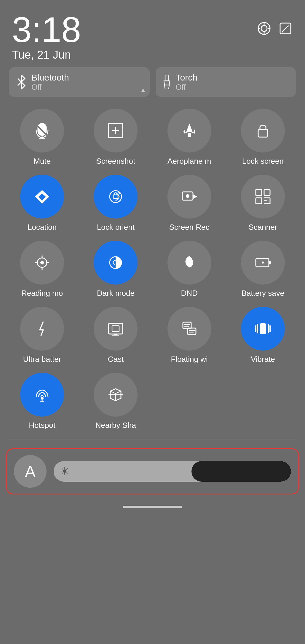  I want to click on dnd-label: DND, so click(189, 293).